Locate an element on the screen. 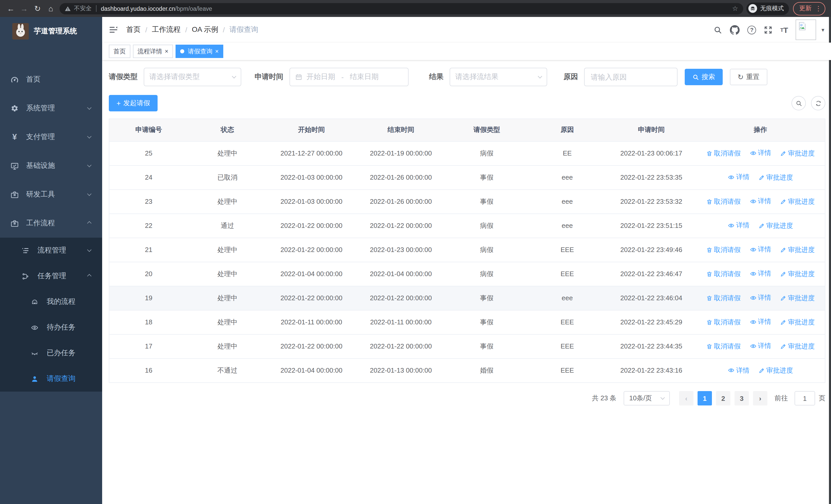  tab-home: 首页 is located at coordinates (120, 51).